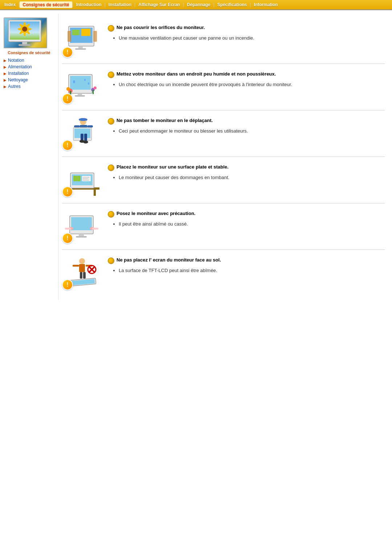 This screenshot has width=392, height=555. Describe the element at coordinates (246, 33) in the screenshot. I see `item-text-1: Ne pas couvrir les orifices du moniteur.…` at that location.